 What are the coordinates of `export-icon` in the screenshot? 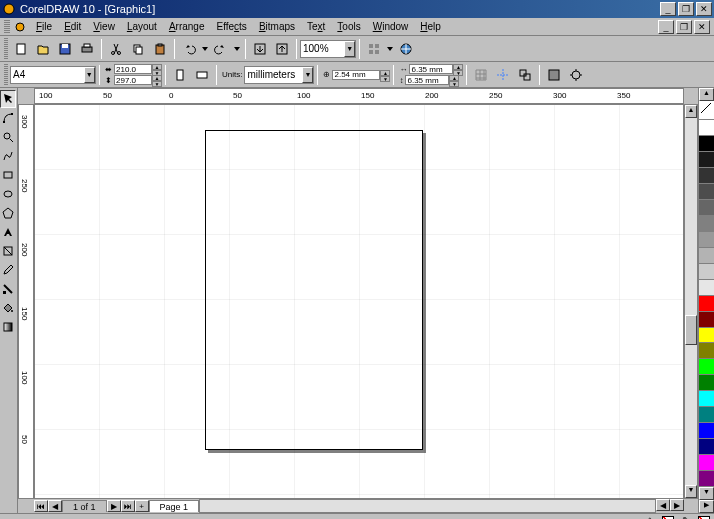 It's located at (282, 49).